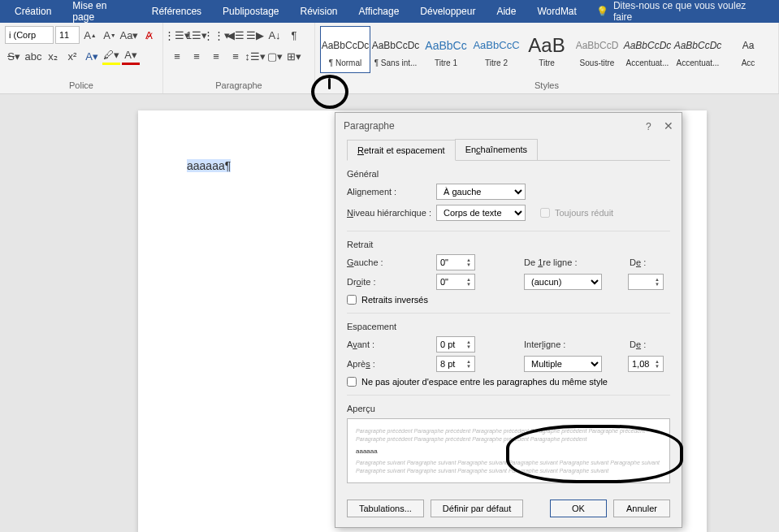  Describe the element at coordinates (32, 11) in the screenshot. I see `menu-creation: Création` at that location.